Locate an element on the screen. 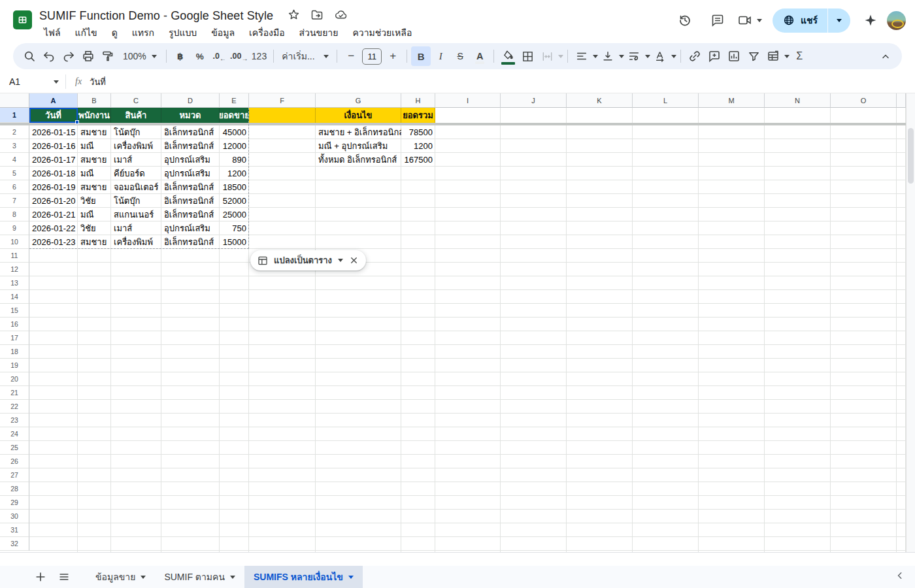 The height and width of the screenshot is (588, 915). table-views-button is located at coordinates (773, 56).